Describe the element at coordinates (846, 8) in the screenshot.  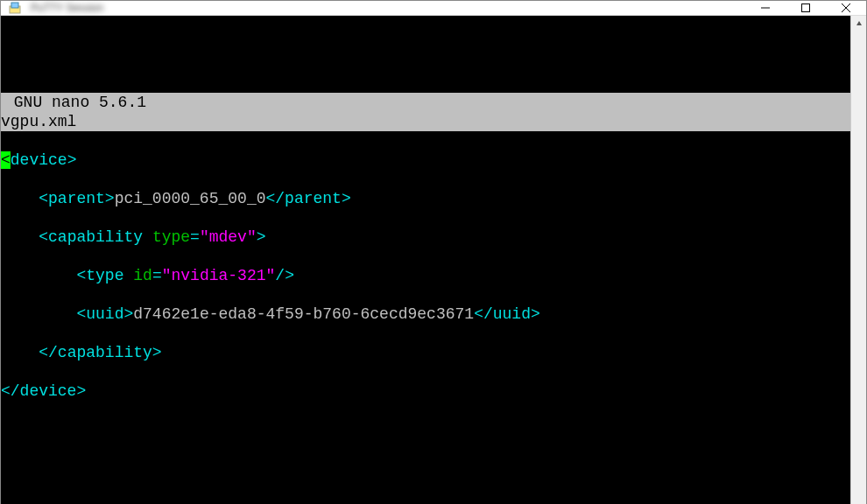
I see `close-button` at that location.